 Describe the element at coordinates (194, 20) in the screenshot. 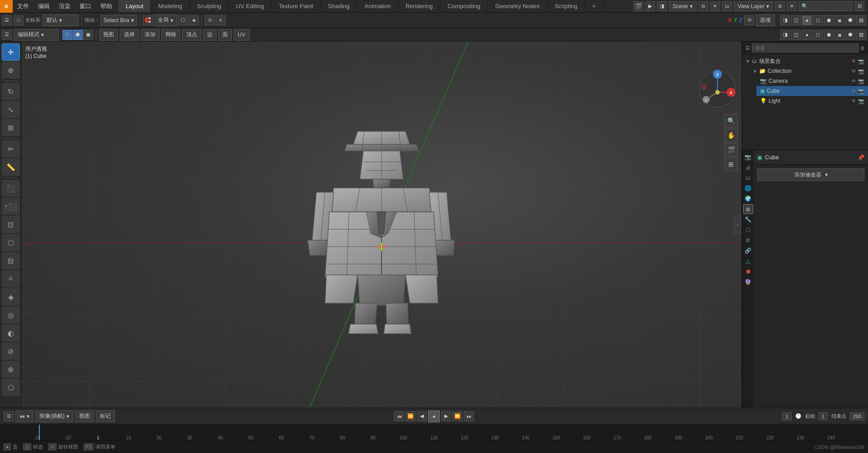

I see `snap-extra-icon: ◈` at that location.